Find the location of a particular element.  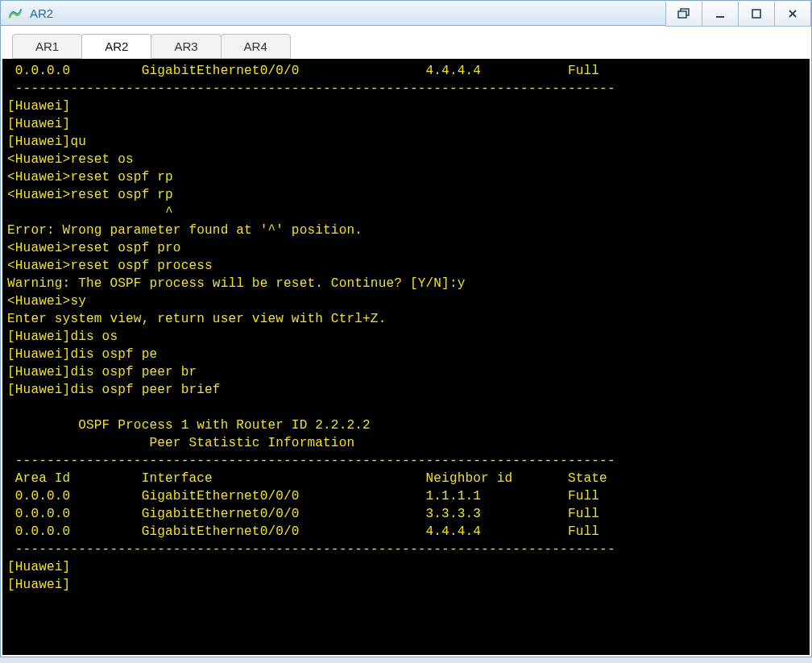

window-title: AR2 is located at coordinates (348, 13).